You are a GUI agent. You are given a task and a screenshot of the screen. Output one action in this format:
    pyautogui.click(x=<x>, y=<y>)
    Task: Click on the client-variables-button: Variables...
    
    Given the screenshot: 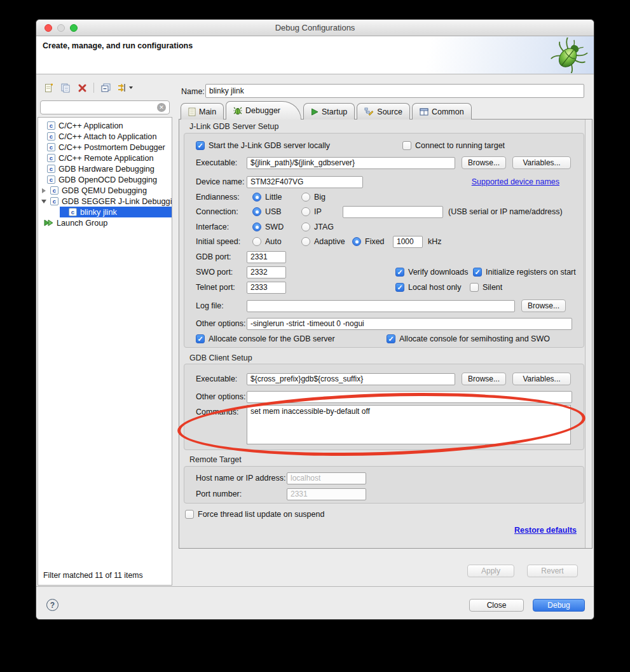 What is the action you would take?
    pyautogui.click(x=542, y=379)
    